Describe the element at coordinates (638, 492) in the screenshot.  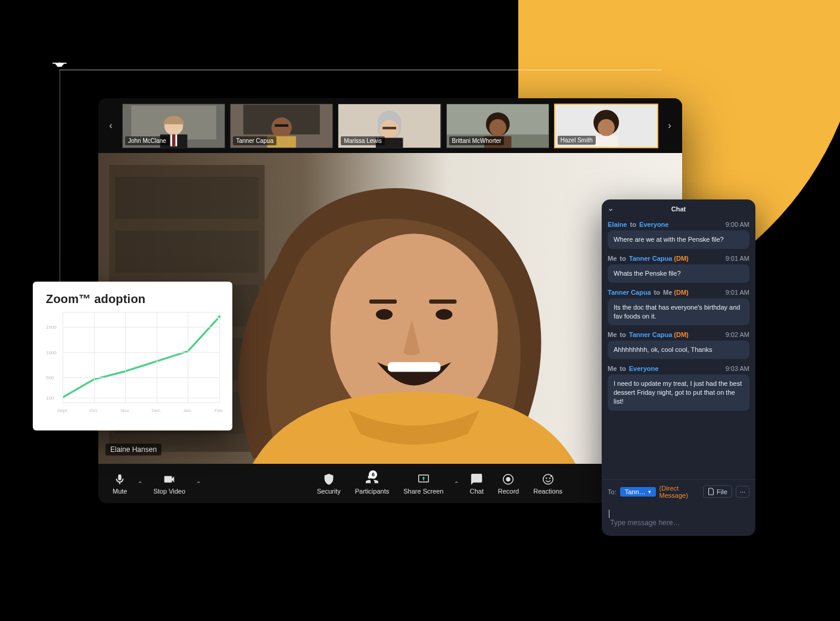
I see `to-recipient-pill: Tann…` at that location.